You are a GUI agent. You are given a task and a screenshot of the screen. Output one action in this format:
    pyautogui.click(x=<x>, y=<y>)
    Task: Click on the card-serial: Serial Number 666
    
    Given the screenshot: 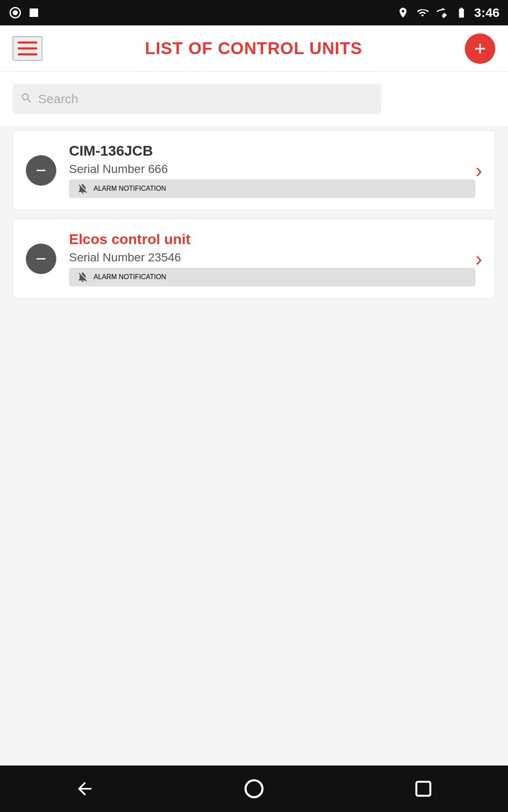 What is the action you would take?
    pyautogui.click(x=272, y=169)
    